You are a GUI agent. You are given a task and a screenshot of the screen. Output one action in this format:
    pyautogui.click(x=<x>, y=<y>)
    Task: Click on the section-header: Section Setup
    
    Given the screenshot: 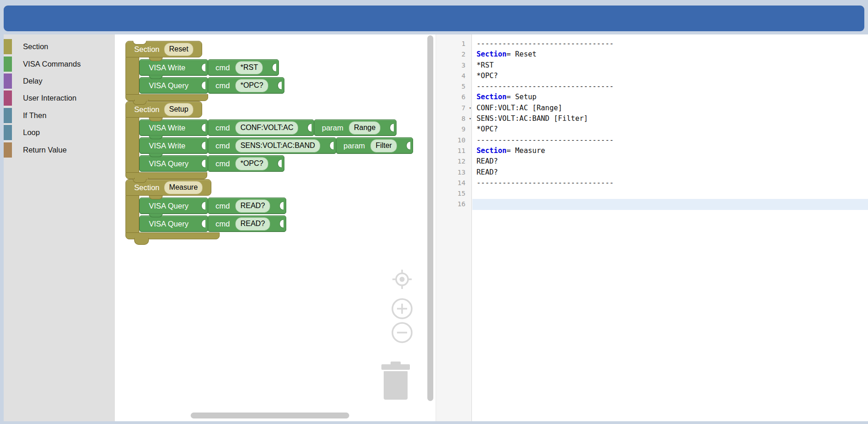 What is the action you would take?
    pyautogui.click(x=164, y=109)
    